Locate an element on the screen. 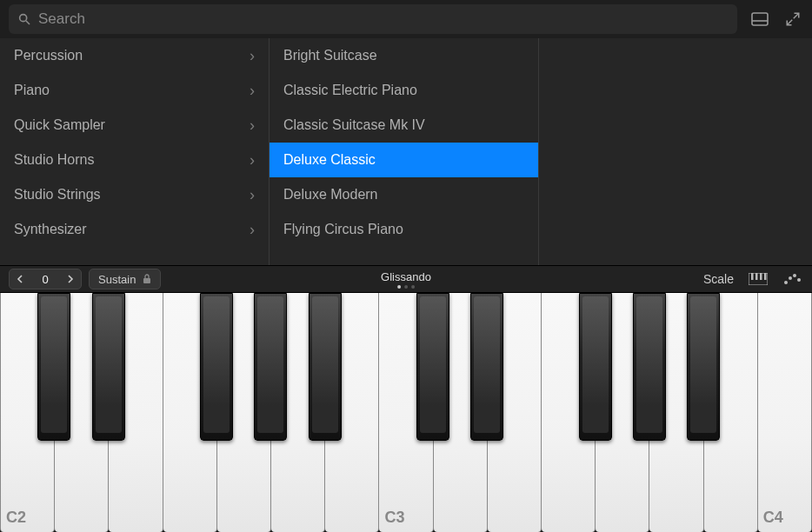  patch-label: Classic Electric Piano is located at coordinates (350, 90).